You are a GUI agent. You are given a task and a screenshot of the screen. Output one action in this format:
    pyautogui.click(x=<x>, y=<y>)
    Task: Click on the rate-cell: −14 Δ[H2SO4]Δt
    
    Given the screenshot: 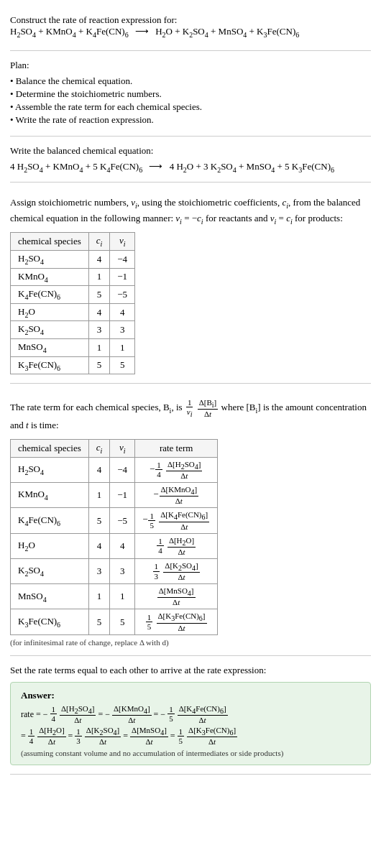 What is the action you would take?
    pyautogui.click(x=177, y=470)
    